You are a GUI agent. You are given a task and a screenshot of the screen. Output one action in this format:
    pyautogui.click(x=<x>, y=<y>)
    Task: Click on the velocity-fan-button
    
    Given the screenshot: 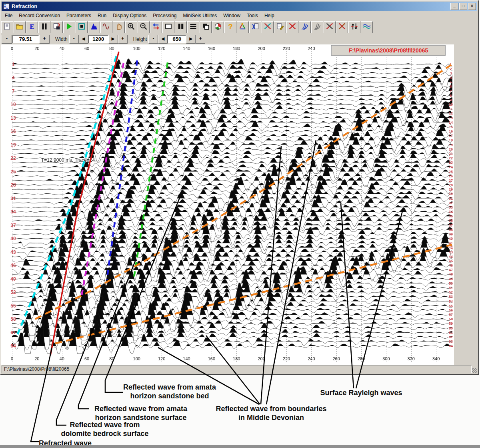 What is the action you would take?
    pyautogui.click(x=305, y=27)
    